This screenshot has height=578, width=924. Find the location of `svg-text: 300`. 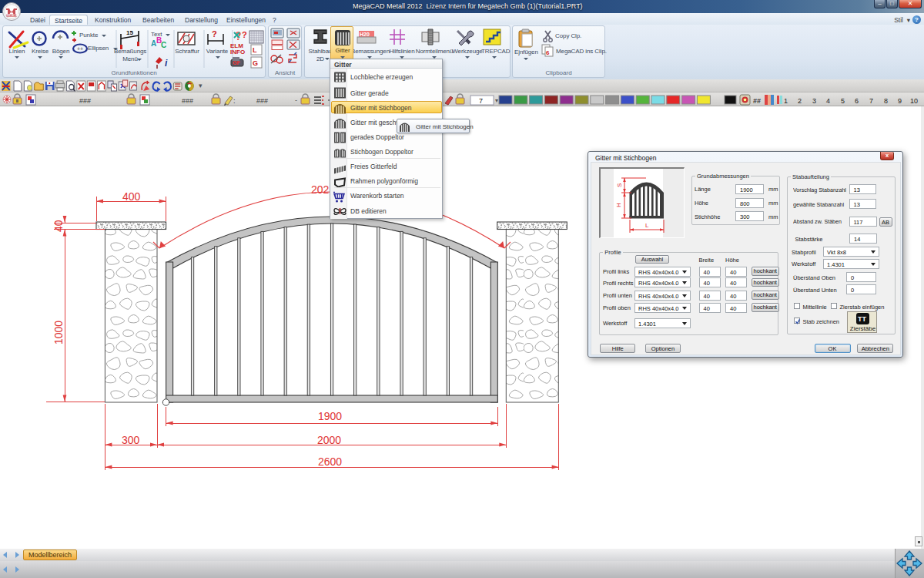

svg-text: 300 is located at coordinates (131, 440).